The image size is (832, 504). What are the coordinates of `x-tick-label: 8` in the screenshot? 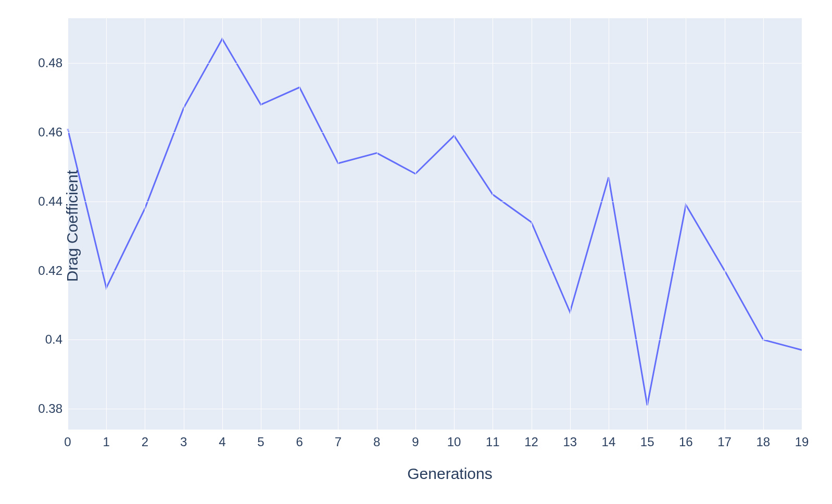 It's located at (377, 442).